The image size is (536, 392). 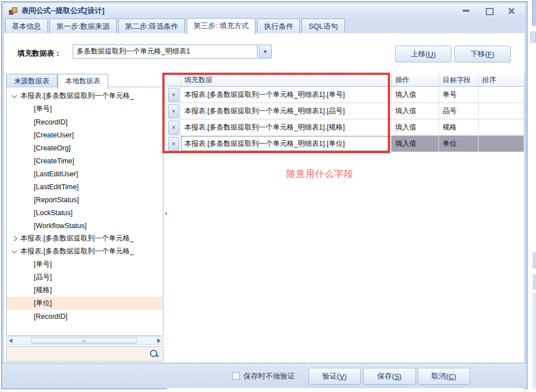 I want to click on save-button: 保存(S), so click(x=389, y=376).